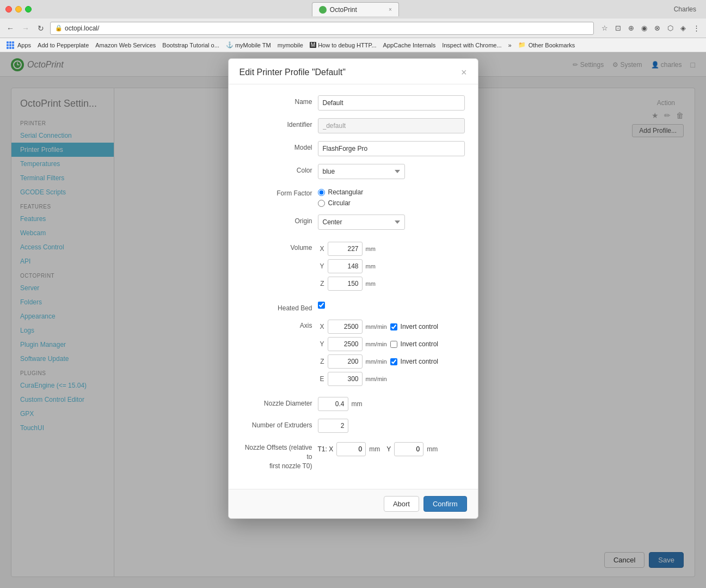 This screenshot has height=588, width=706. I want to click on volume-inputs: X mm Y mm Z, so click(347, 268).